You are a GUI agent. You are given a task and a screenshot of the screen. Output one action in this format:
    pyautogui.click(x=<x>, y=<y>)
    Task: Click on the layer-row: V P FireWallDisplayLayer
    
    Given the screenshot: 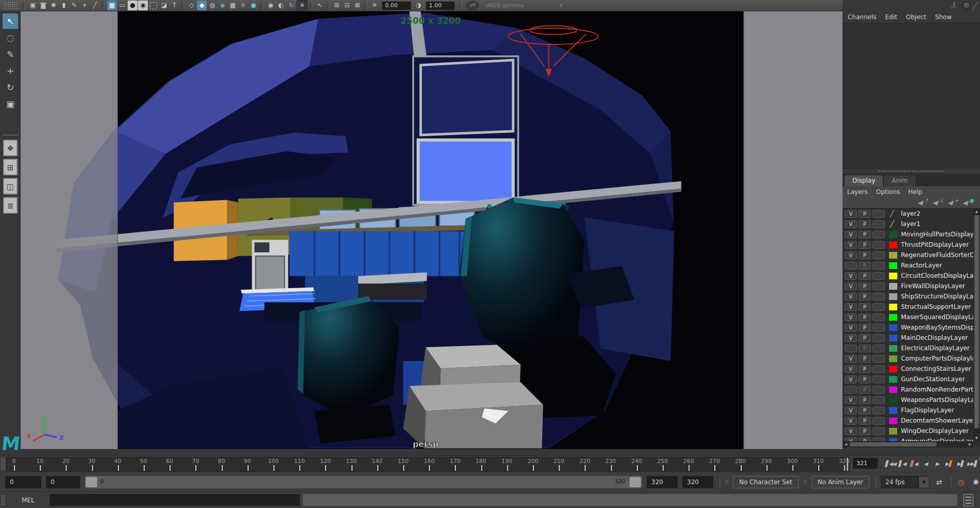 What is the action you would take?
    pyautogui.click(x=908, y=286)
    